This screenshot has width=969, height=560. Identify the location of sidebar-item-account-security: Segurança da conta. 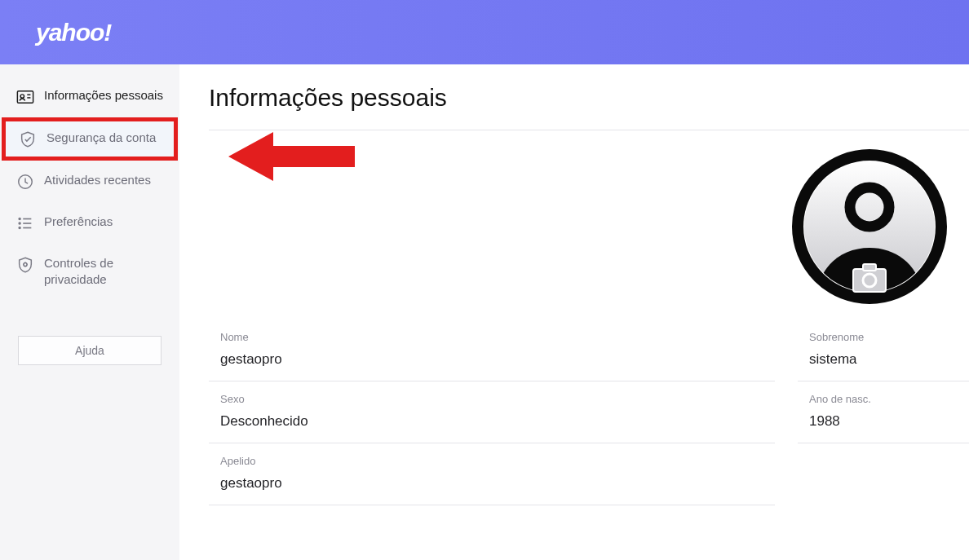
(90, 139).